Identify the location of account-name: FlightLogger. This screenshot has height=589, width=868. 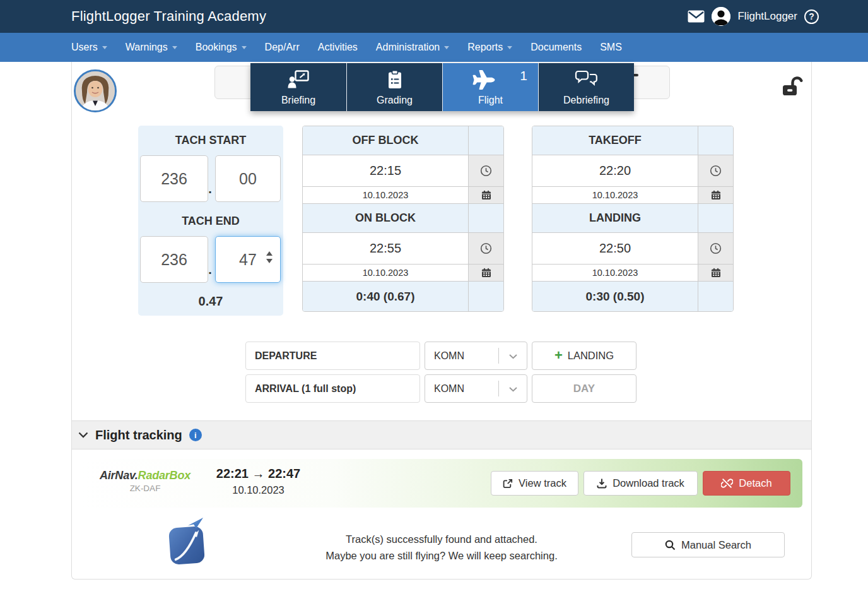
(767, 16).